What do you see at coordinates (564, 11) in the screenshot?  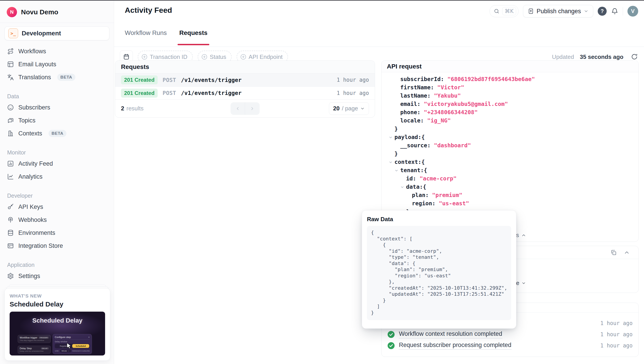 I see `topbar-actions: ⌘K Publish changes ? V` at bounding box center [564, 11].